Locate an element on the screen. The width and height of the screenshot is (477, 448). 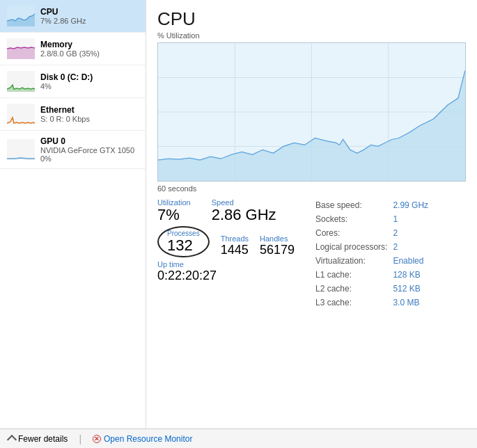
ethernet-sidebar-text: Ethernet S: 0 R: 0 Kbps is located at coordinates (65, 114).